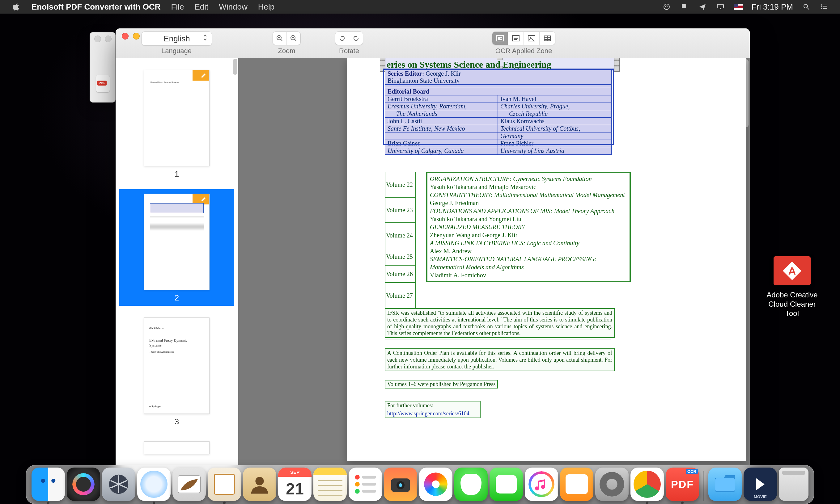 Image resolution: width=840 pixels, height=504 pixels. Describe the element at coordinates (420, 485) in the screenshot. I see `dock-area: SEP 21 MOVIE` at that location.